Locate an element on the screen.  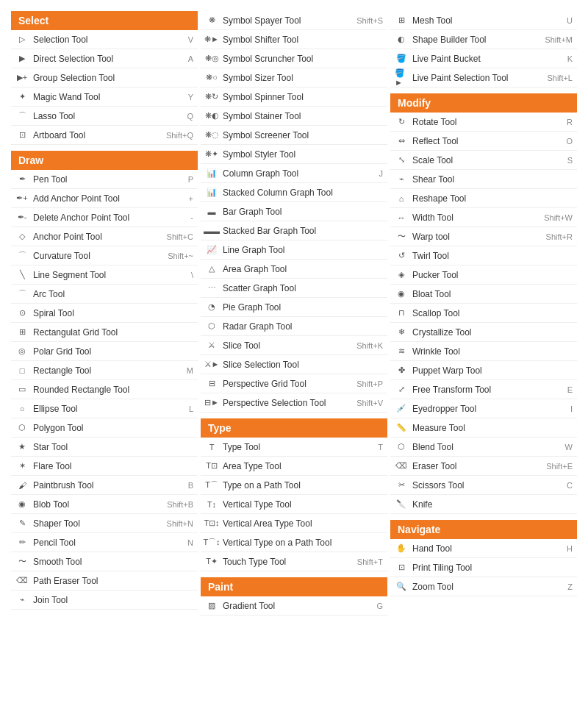
tool-item: 🖌Paintbrush ToolB is located at coordinates (104, 485).